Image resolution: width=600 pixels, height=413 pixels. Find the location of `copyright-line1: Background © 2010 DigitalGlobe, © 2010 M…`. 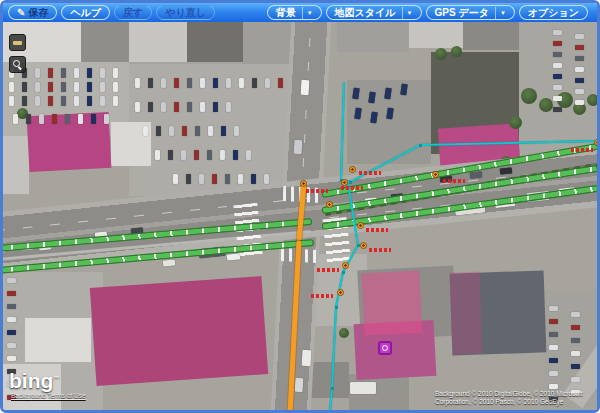

copyright-line1: Background © 2010 DigitalGlobe, © 2010 M… is located at coordinates (514, 394).